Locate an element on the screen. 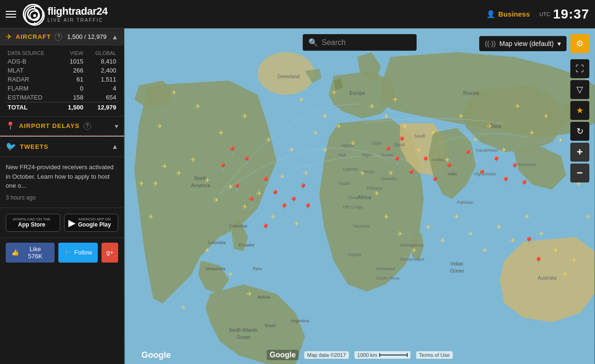  aircraft-help-button: ? is located at coordinates (58, 37).